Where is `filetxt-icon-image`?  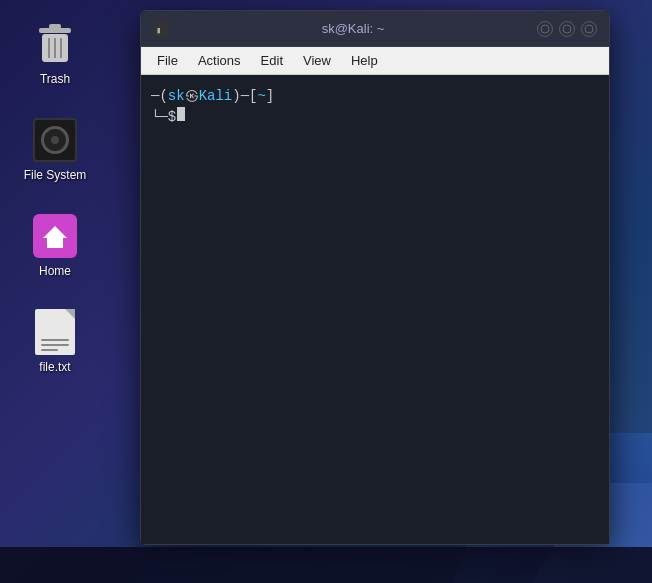 filetxt-icon-image is located at coordinates (55, 332).